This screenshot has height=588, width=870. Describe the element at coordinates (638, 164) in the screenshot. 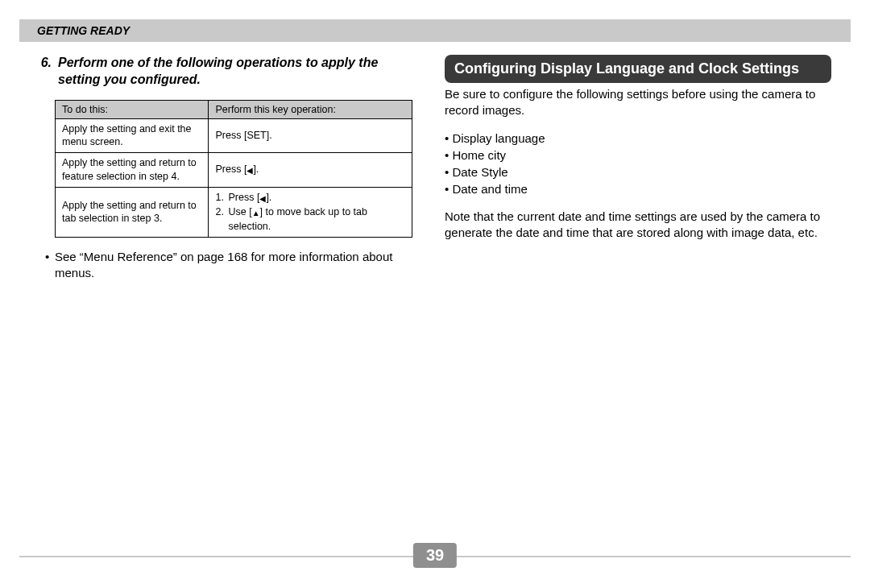

I see `settings-list: Display language Home city Date Style Da…` at that location.